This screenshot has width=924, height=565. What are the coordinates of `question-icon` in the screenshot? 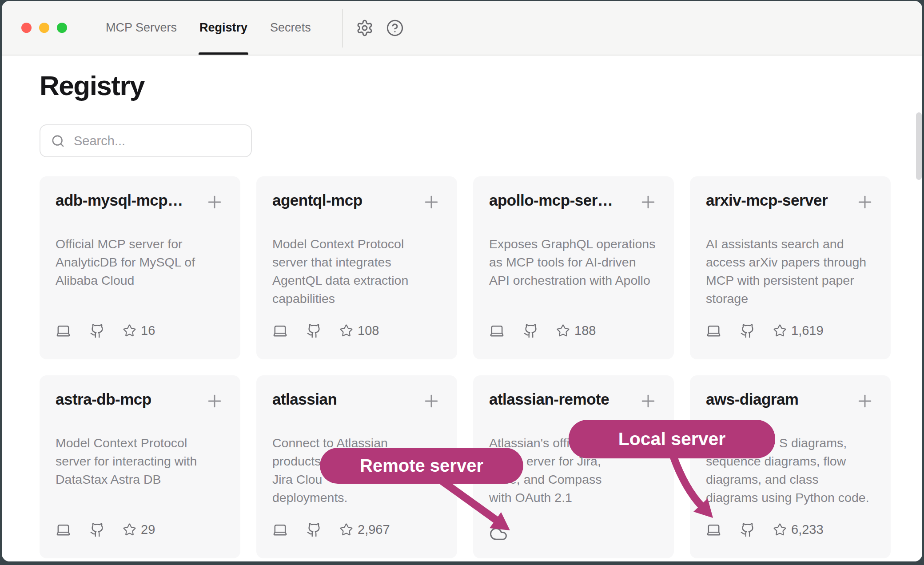 It's located at (395, 28).